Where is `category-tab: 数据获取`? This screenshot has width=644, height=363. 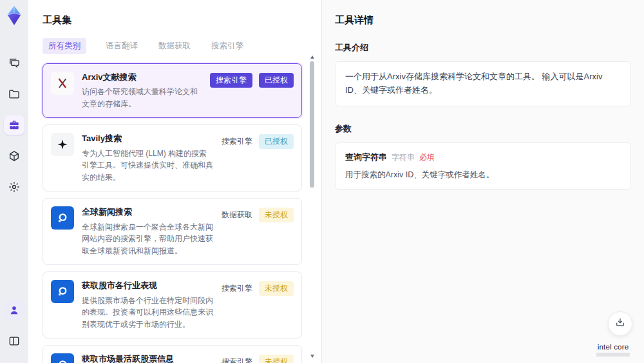
category-tab: 数据获取 is located at coordinates (175, 46).